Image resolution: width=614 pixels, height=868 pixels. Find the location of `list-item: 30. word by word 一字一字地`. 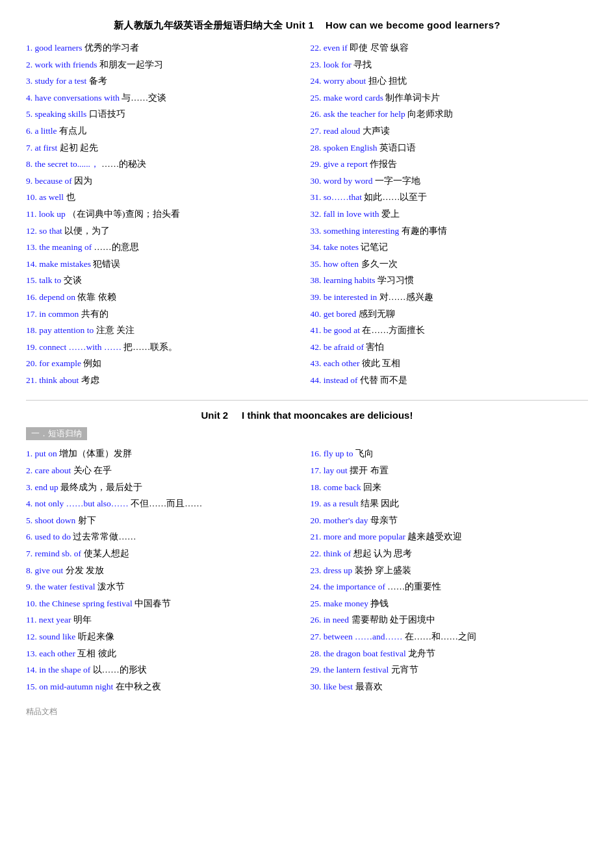

list-item: 30. word by word 一字一字地 is located at coordinates (450, 181).